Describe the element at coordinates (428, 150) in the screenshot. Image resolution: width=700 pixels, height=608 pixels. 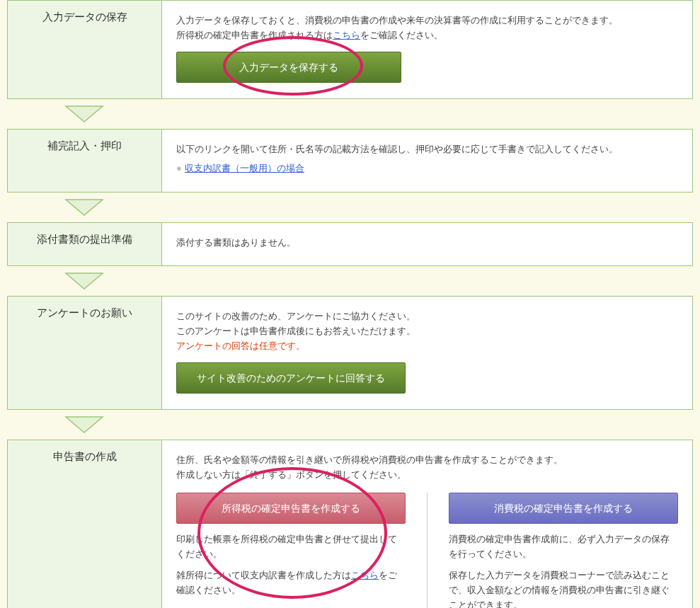
I see `fill-description: 以下のリンクを開いて住所・氏名等の記載方法を確認し、押印や必要に応じて手書きで記…` at that location.